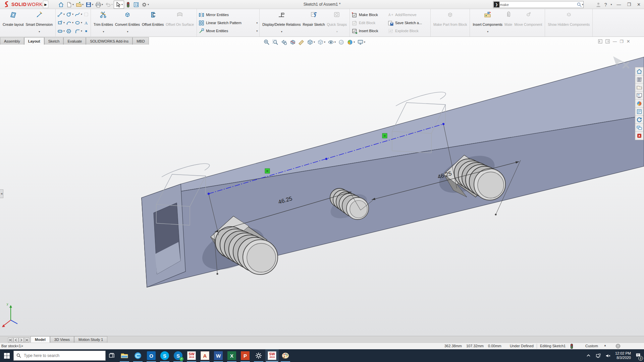  What do you see at coordinates (314, 23) in the screenshot?
I see `repair-sketch-button: Repair Sketch` at bounding box center [314, 23].